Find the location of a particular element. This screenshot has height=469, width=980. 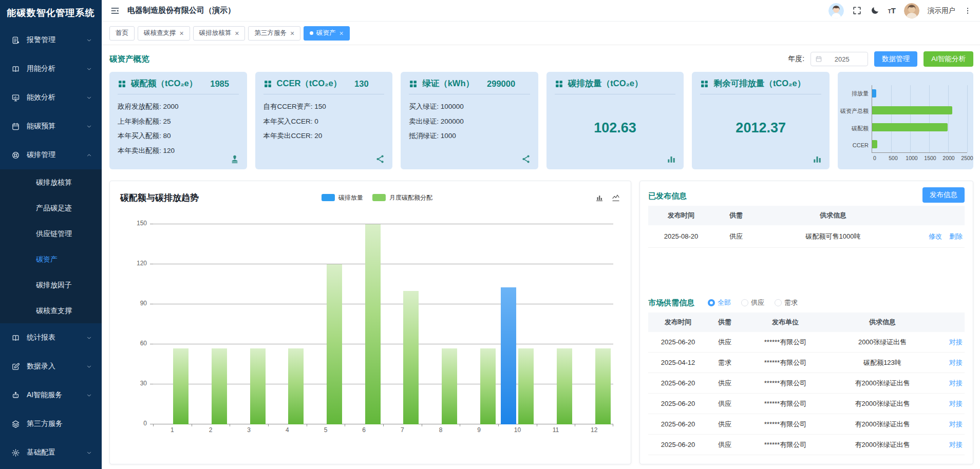

year-picker is located at coordinates (839, 59).